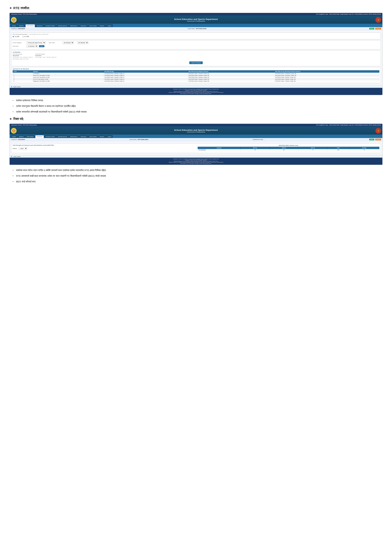 This screenshot has width=392, height=554. Describe the element at coordinates (23, 71) in the screenshot. I see `col-srno: Sr No.` at that location.